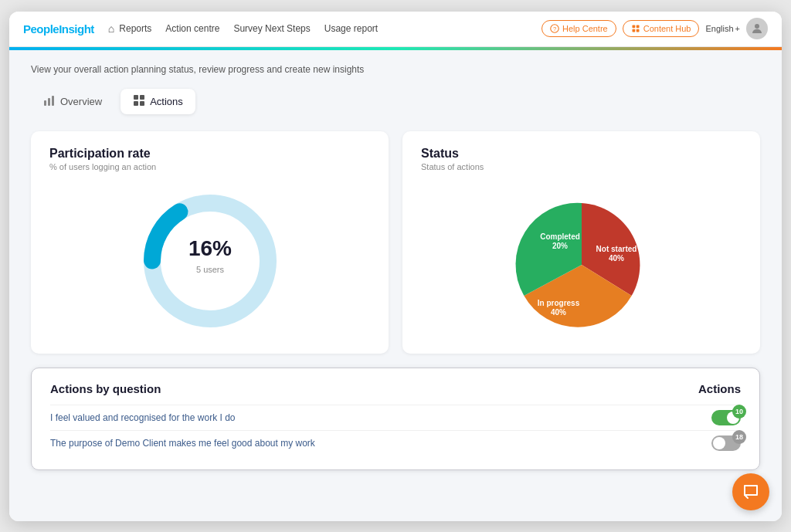 This screenshot has height=532, width=791. What do you see at coordinates (751, 492) in the screenshot?
I see `chat-fab-button` at bounding box center [751, 492].